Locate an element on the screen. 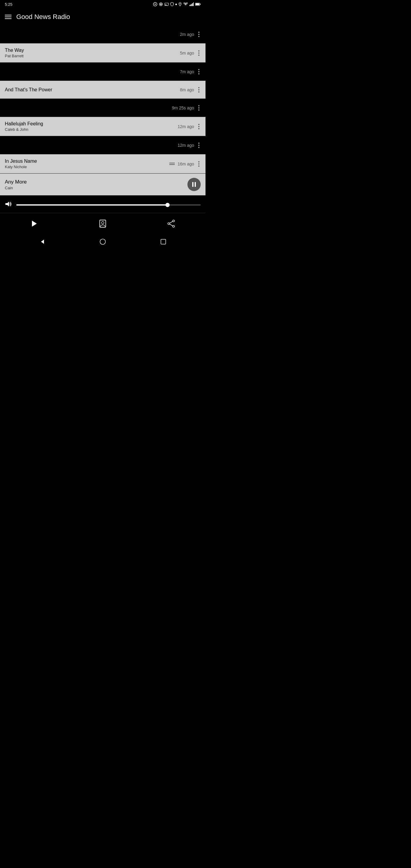 The width and height of the screenshot is (411, 868). status-time: 5:25 is located at coordinates (9, 4).